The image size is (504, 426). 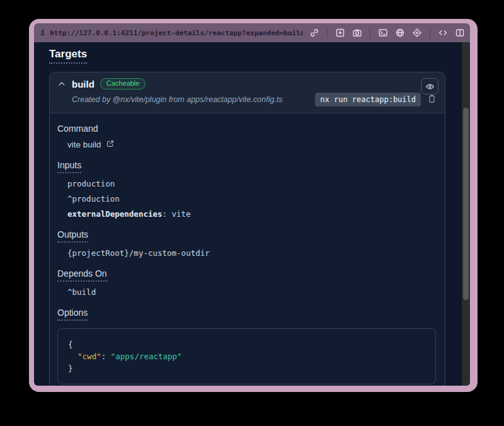 I want to click on toolbar-actions, so click(x=387, y=33).